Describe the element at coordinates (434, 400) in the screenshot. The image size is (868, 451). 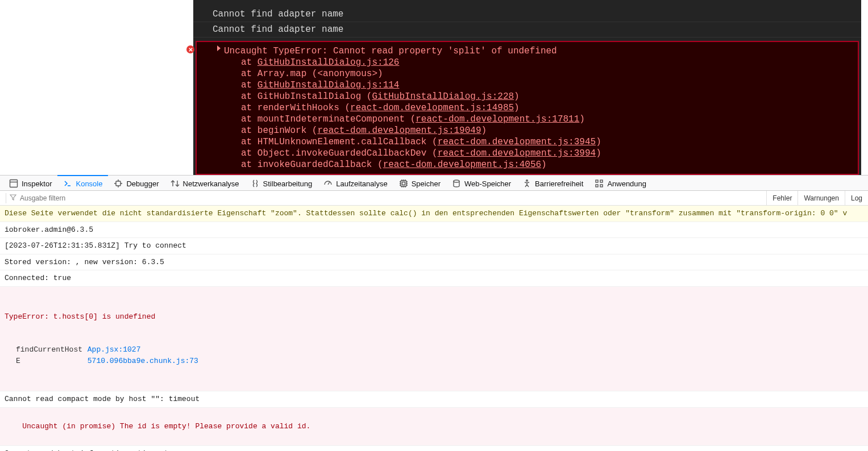
I see `console-log-row: Cannot read compact mode by host "": tim…` at that location.